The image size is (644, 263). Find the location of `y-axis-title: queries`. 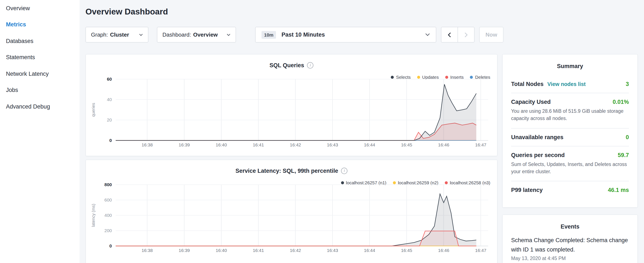

y-axis-title: queries is located at coordinates (94, 110).